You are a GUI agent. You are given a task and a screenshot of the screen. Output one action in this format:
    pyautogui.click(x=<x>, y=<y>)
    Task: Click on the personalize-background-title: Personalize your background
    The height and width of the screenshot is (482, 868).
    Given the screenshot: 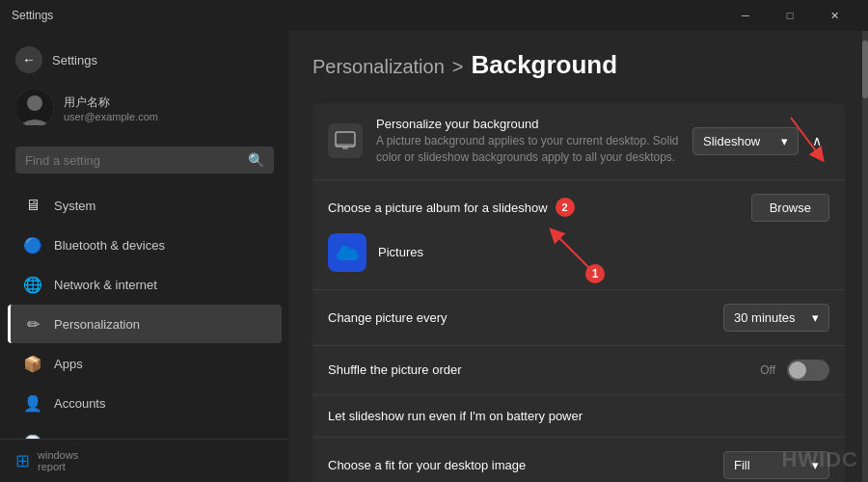 What is the action you would take?
    pyautogui.click(x=528, y=123)
    